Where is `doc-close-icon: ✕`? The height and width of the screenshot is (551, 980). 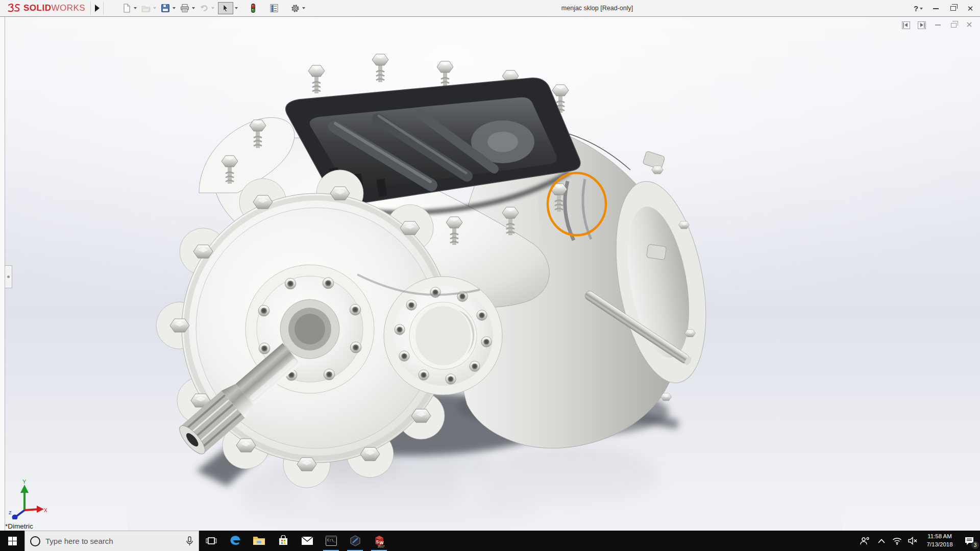
doc-close-icon: ✕ is located at coordinates (969, 25).